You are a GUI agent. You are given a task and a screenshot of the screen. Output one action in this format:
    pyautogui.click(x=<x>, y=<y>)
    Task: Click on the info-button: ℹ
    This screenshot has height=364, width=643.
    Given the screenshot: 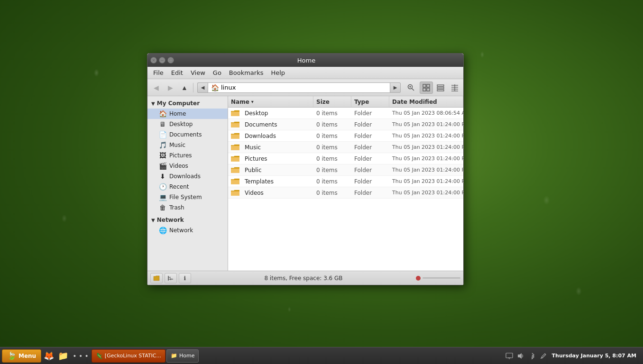 What is the action you would take?
    pyautogui.click(x=185, y=278)
    